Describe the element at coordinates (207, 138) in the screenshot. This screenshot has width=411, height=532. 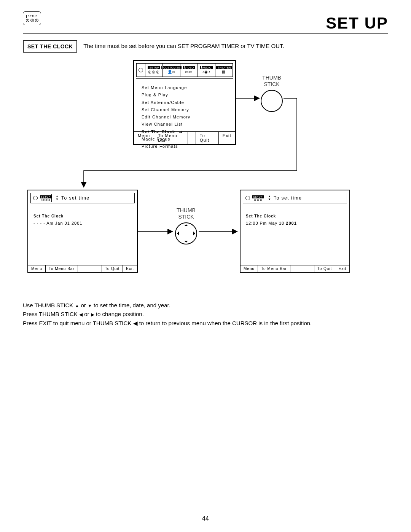
I see `foot-quit: To Quit` at that location.